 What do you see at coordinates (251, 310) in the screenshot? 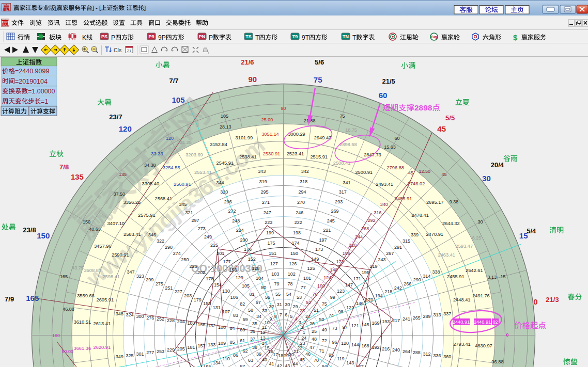
I see `svg-text: 58` at bounding box center [251, 310].